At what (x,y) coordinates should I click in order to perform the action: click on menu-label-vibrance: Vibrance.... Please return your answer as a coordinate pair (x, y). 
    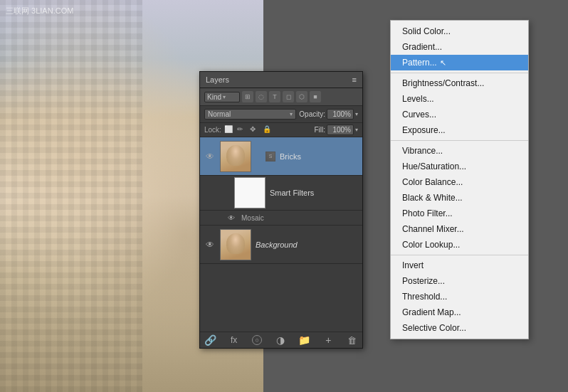
    Looking at the image, I should click on (423, 151).